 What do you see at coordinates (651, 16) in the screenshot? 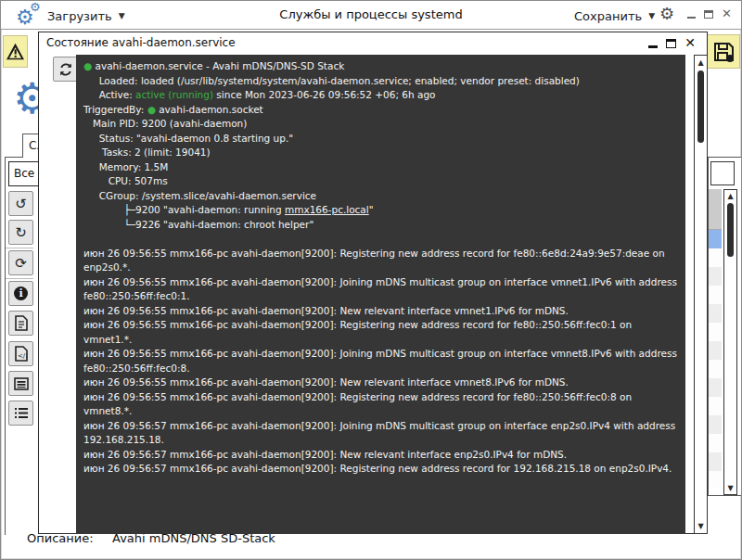
I see `chevron-down-icon: ▼` at bounding box center [651, 16].